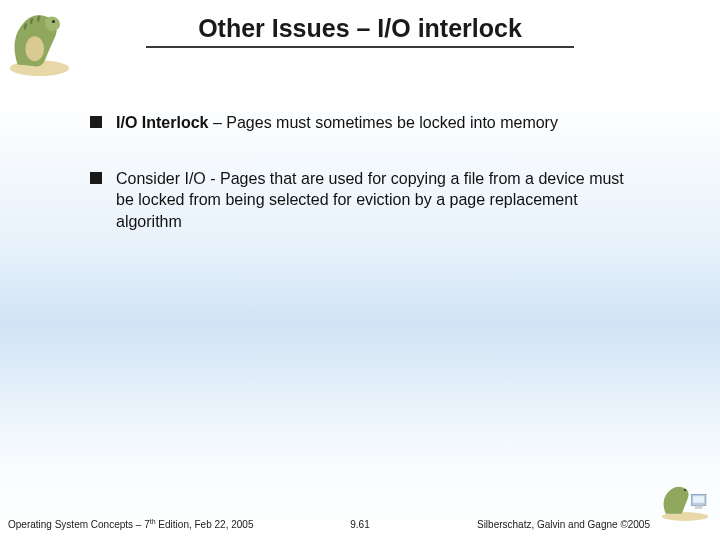 This screenshot has height=540, width=720. I want to click on title-underline, so click(360, 47).